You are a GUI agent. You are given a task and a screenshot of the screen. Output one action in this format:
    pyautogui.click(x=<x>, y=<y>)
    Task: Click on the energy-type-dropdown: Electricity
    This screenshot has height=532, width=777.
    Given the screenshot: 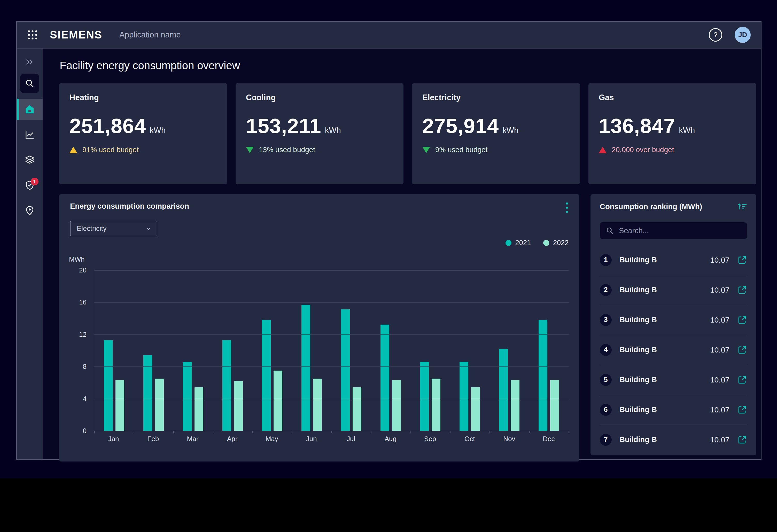 What is the action you would take?
    pyautogui.click(x=114, y=229)
    